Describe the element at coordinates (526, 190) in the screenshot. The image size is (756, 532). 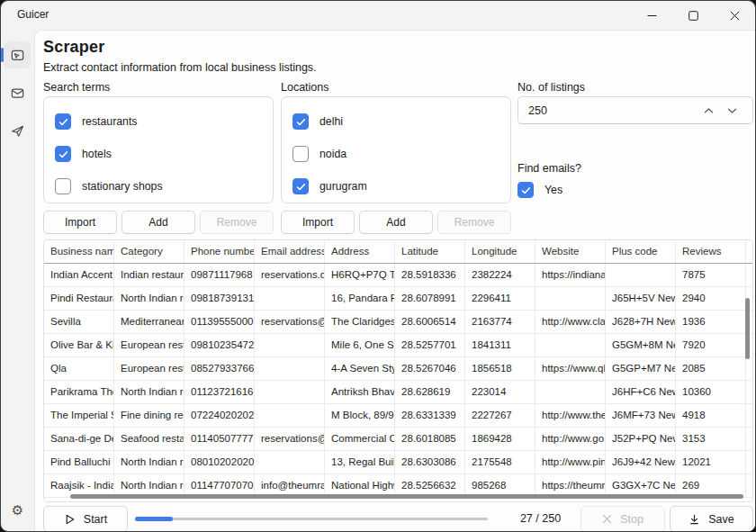
I see `find-emails-checkbox` at that location.